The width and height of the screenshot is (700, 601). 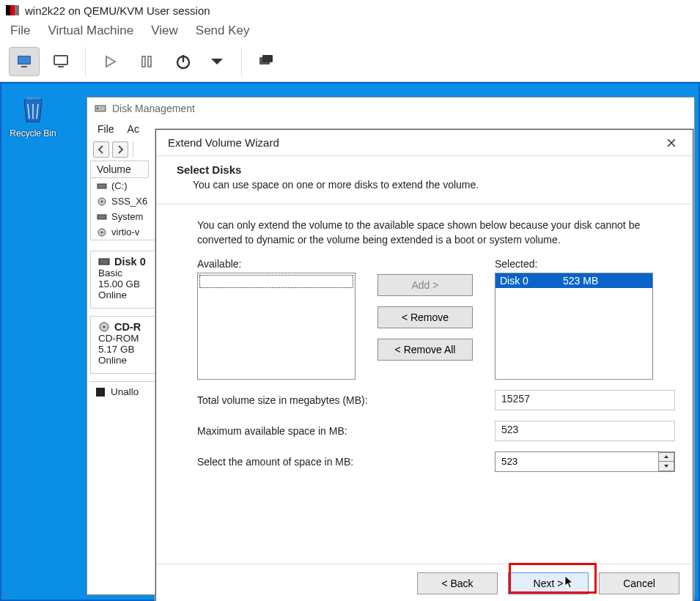 What do you see at coordinates (183, 62) in the screenshot?
I see `toolbar-power-button` at bounding box center [183, 62].